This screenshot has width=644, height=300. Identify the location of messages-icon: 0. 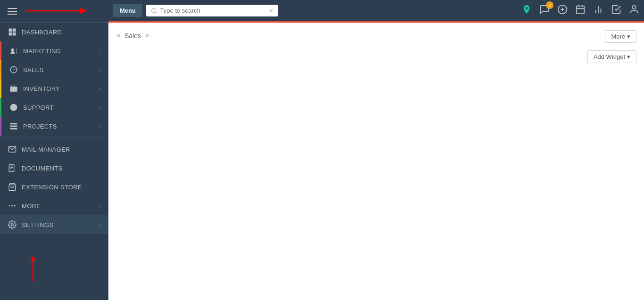
(545, 10).